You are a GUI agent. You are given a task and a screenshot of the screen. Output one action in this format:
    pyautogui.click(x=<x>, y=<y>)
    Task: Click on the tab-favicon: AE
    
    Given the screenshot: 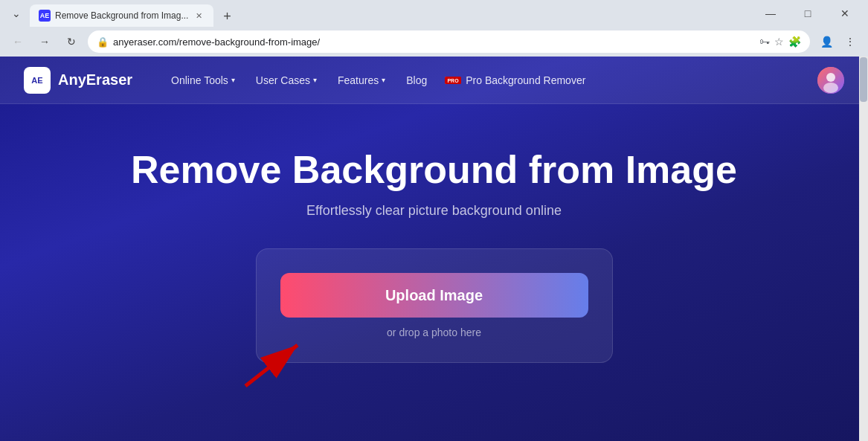 What is the action you would take?
    pyautogui.click(x=45, y=16)
    